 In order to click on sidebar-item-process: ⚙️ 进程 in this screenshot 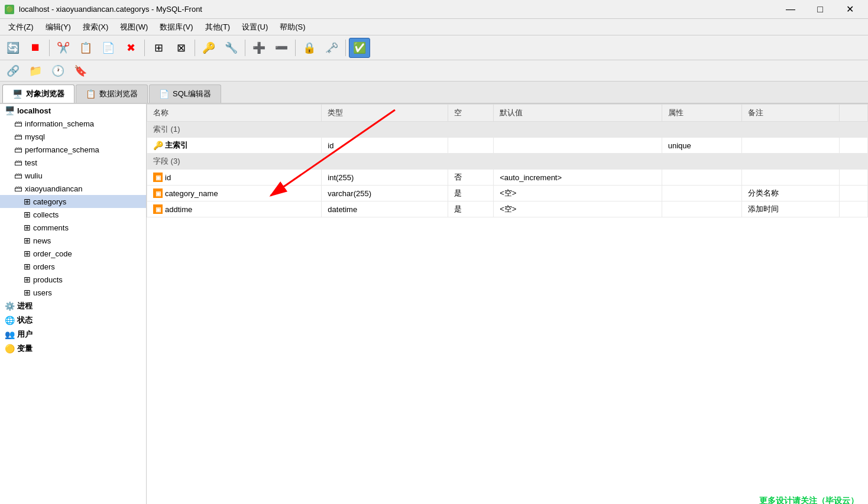, I will do `click(73, 306)`.